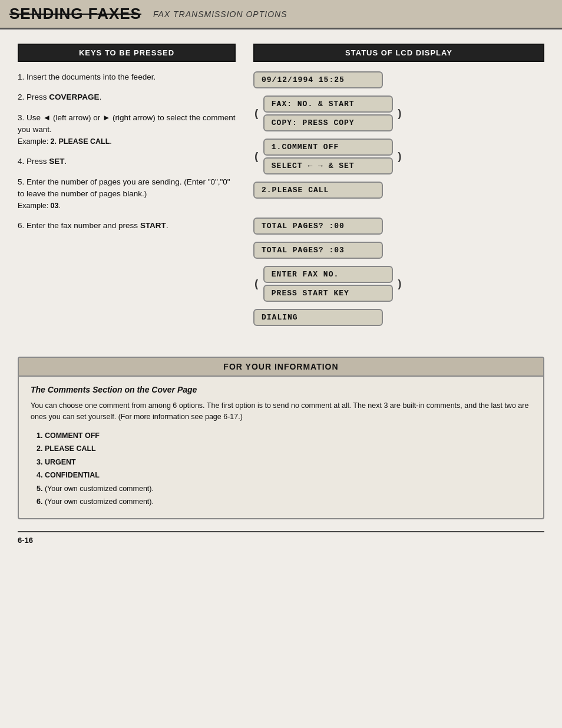  Describe the element at coordinates (127, 130) in the screenshot. I see `step-3-text: Use ◄ (left arrow) or ► (right arrow) to…` at that location.